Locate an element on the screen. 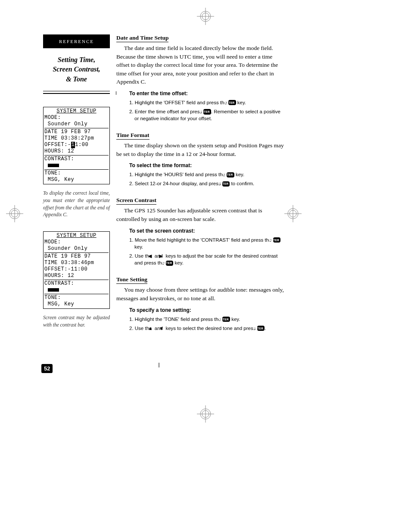 The image size is (411, 532). lcd-screenshot-1: SYSTEM SETUP MODE: Sounder Only DATE 19 … is located at coordinates (77, 146).